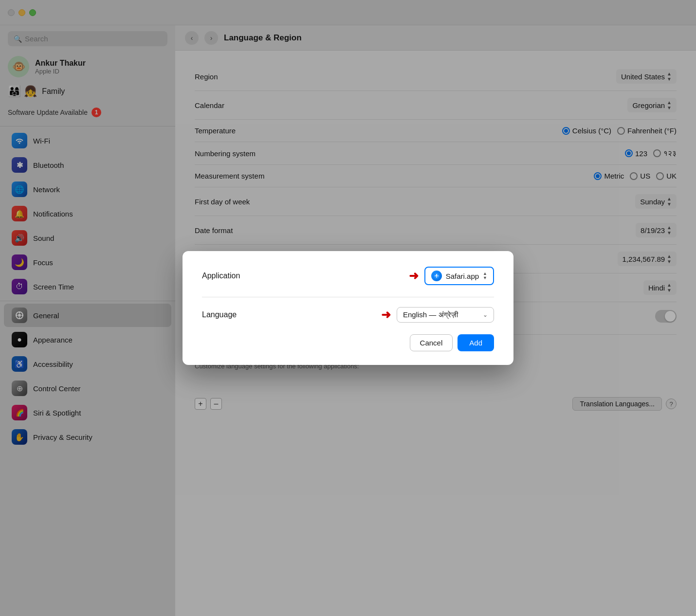  Describe the element at coordinates (438, 315) in the screenshot. I see `modal-language-right: ➜ English — अंग्रेज़ी ⌄` at that location.